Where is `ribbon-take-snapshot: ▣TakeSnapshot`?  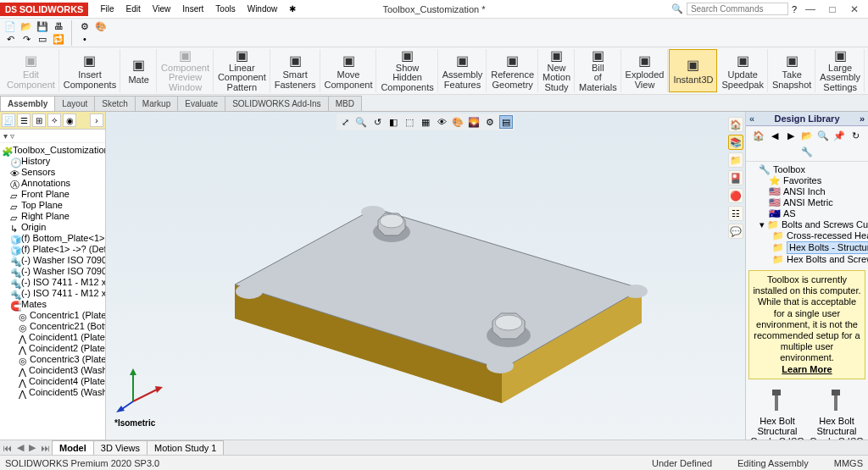
ribbon-take-snapshot: ▣TakeSnapshot is located at coordinates (792, 71).